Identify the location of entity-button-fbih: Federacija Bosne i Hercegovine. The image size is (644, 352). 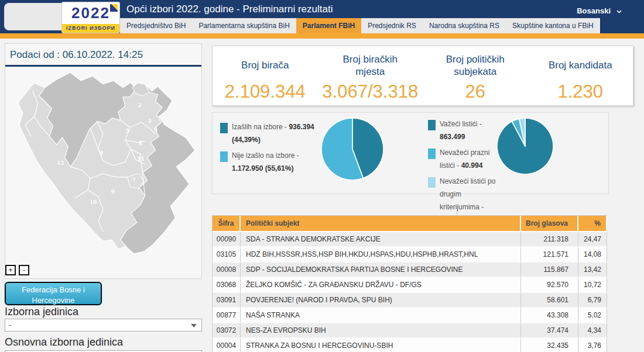
(53, 294).